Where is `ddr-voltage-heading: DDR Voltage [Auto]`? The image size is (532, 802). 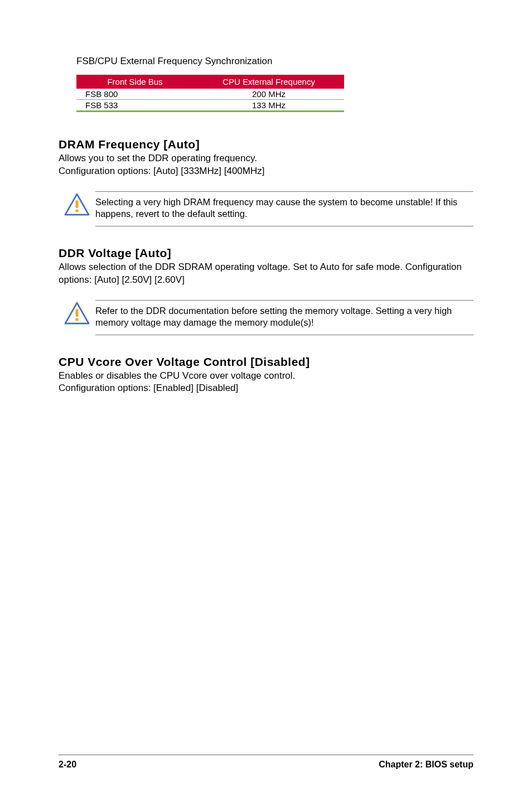
ddr-voltage-heading: DDR Voltage [Auto] is located at coordinates (266, 253).